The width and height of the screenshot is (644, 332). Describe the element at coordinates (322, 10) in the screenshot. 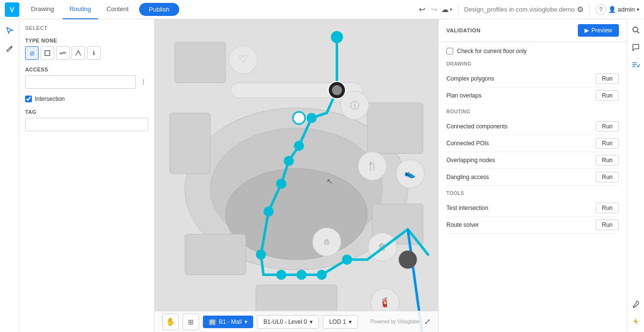

I see `topbar: V Drawing Routing Content Publish ↩ ↪ ☁ …` at that location.